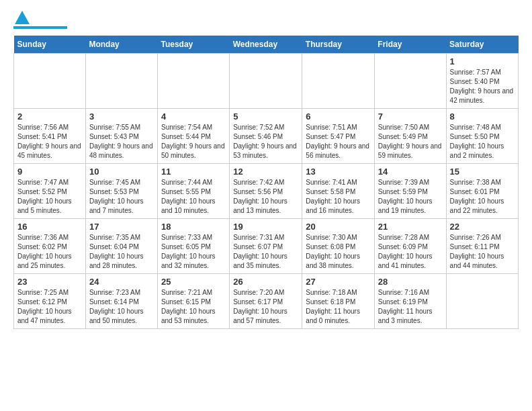 This screenshot has height=411, width=532. Describe the element at coordinates (122, 117) in the screenshot. I see `day-number: 3` at that location.